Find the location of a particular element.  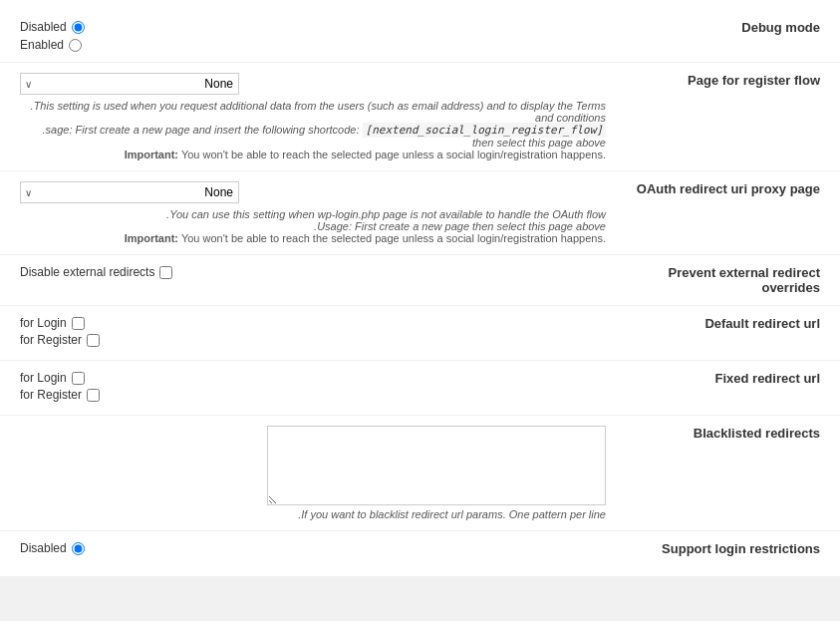

fixed-redirect-url-row: for Login for Register Fixed redirect ur… is located at coordinates (420, 389).